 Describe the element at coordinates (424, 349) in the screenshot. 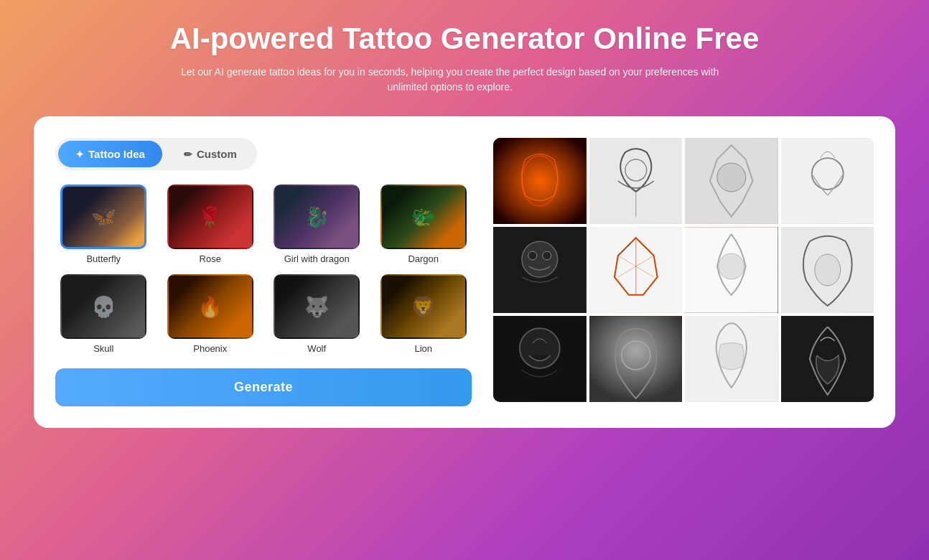

I see `tattoo-label-lion: Lion` at that location.